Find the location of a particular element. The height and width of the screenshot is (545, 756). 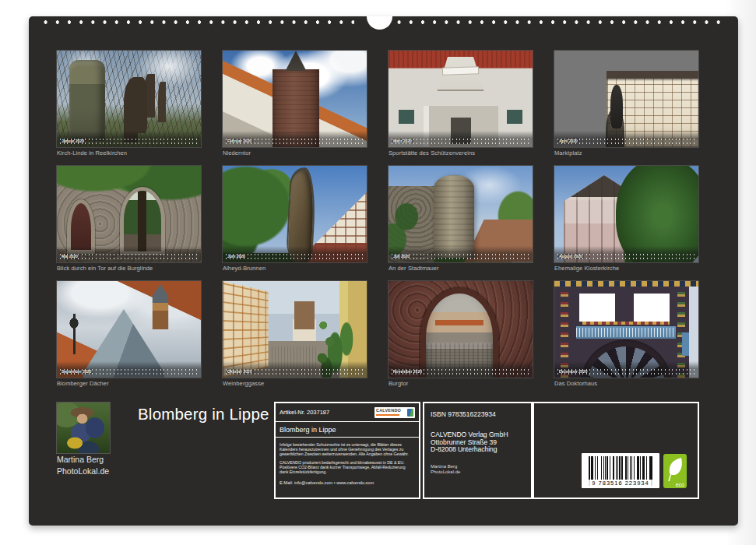

thumbnail-caption: Ehemalige Klosterkirche is located at coordinates (626, 268).